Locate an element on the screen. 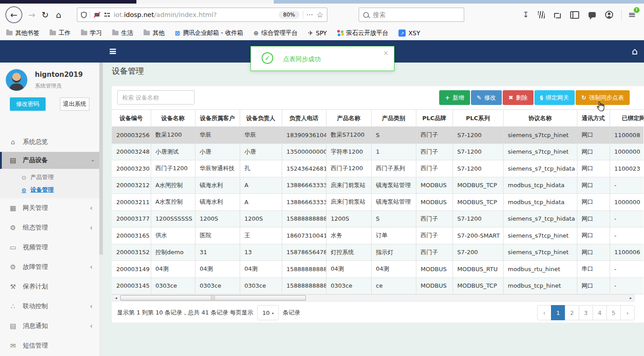 The image size is (644, 356). page-1-button: 1 is located at coordinates (558, 313).